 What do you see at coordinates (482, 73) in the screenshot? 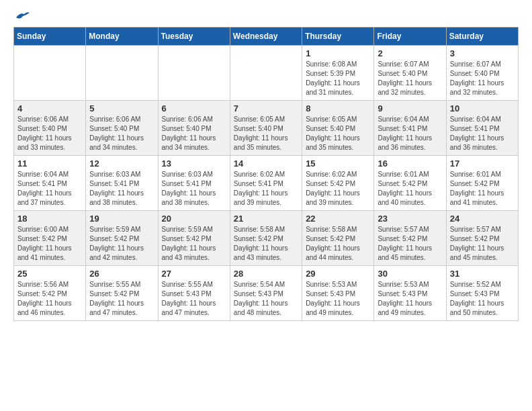
I see `calendar-cell: 3Sunrise: 6:07 AM Sunset: 5:40 PM Daylig…` at bounding box center [482, 73].